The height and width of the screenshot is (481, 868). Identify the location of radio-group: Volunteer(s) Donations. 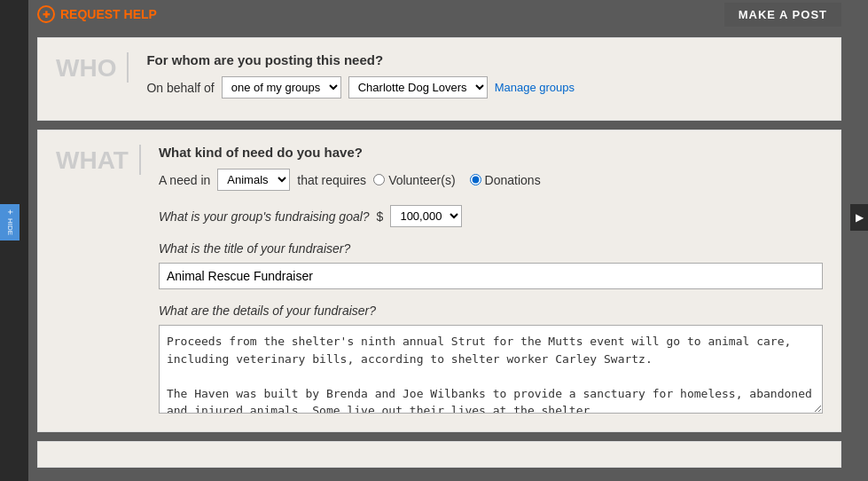
(457, 180).